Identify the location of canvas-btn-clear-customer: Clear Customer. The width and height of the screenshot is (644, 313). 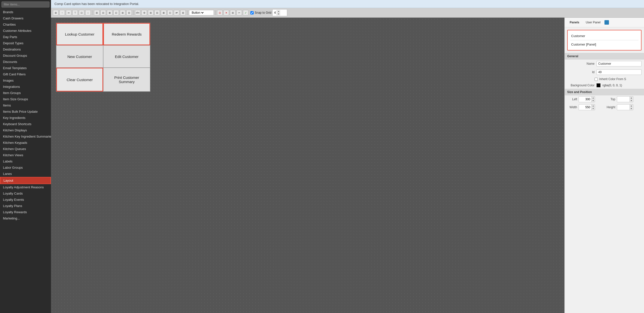
(80, 80).